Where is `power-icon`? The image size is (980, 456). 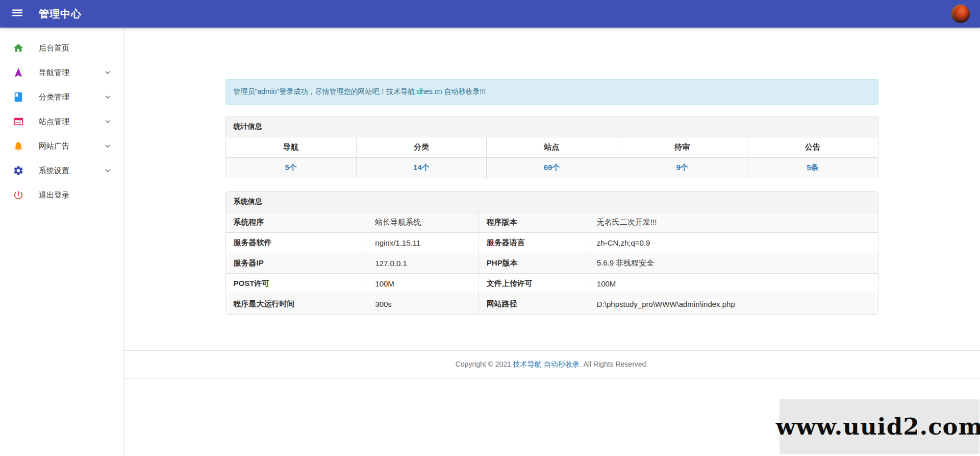
power-icon is located at coordinates (18, 195).